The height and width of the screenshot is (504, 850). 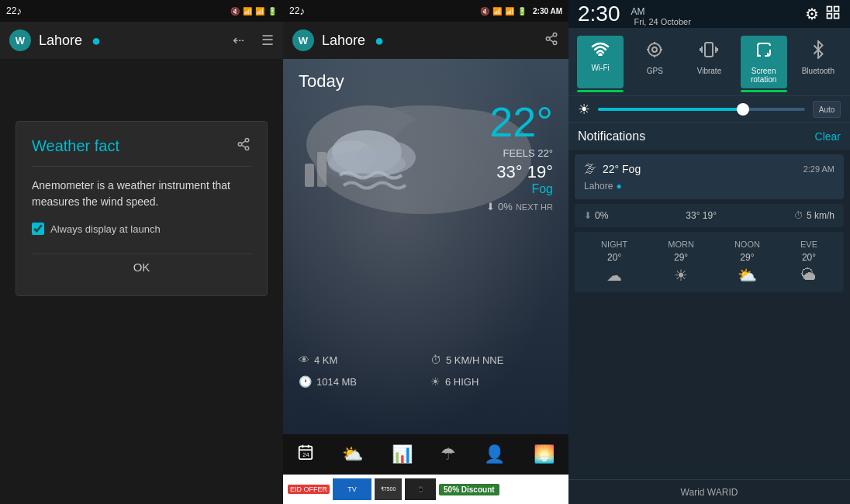 What do you see at coordinates (326, 360) in the screenshot?
I see `visibility-value: 4 KM` at bounding box center [326, 360].